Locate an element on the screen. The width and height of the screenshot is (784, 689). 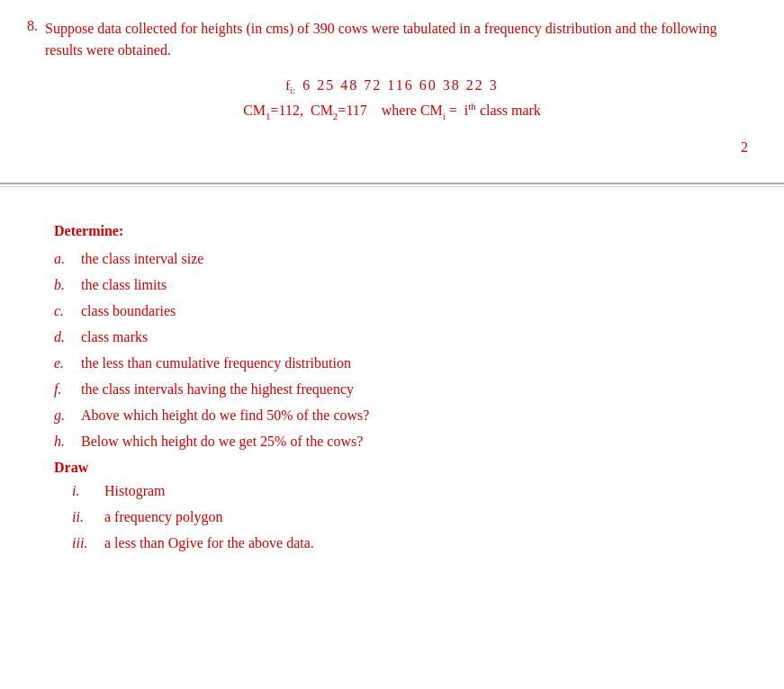
list-item: iii. a less than Ogive for the above dat… is located at coordinates (414, 543).